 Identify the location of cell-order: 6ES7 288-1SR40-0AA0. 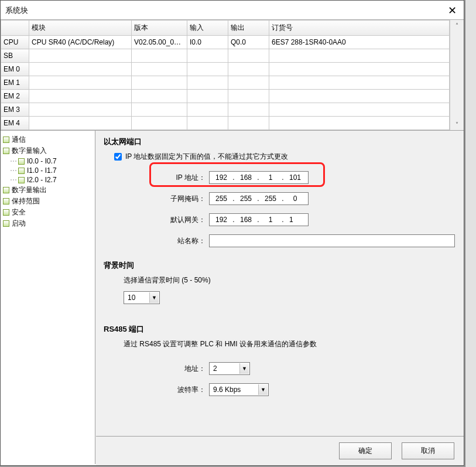
(359, 42).